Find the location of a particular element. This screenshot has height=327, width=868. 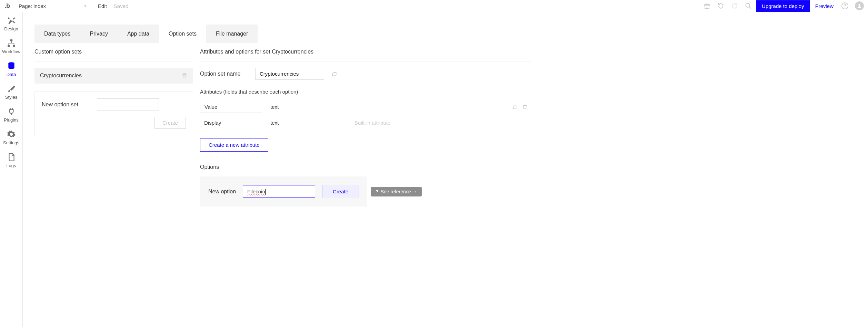

help-icon is located at coordinates (845, 6).